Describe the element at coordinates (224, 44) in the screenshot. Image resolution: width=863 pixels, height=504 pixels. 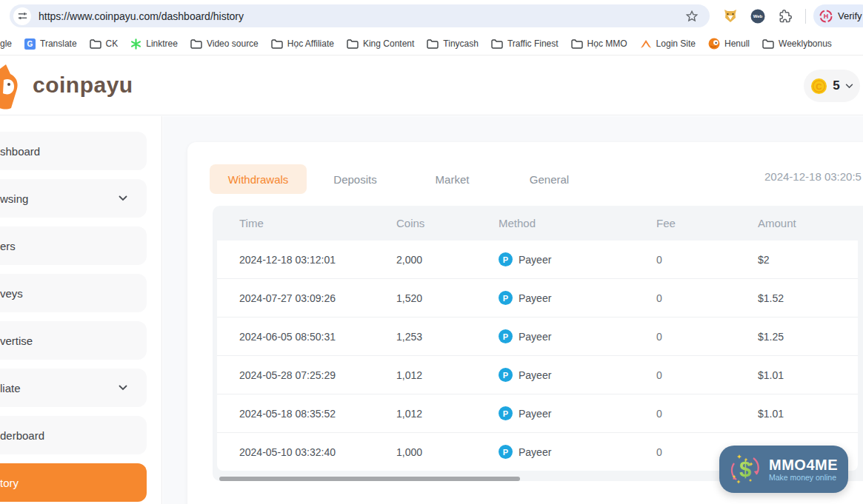
I see `bookmark-item-video-source: Video source` at that location.